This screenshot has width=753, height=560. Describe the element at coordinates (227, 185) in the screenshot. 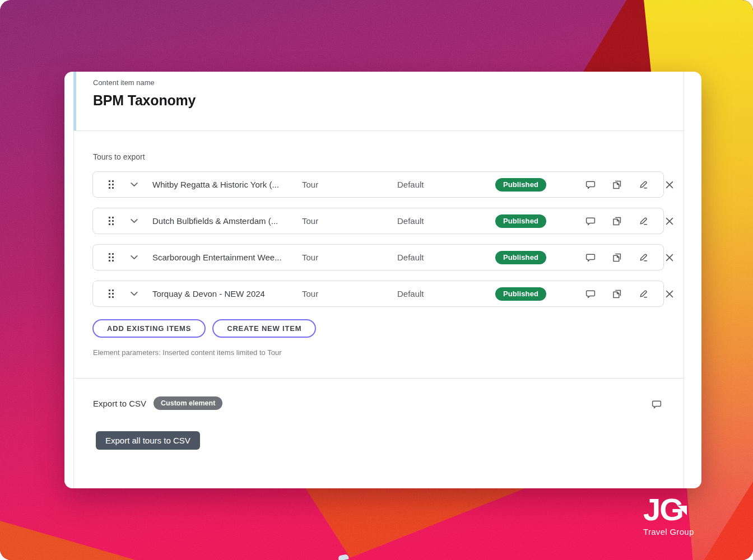

I see `tour-title: Whitby Regatta & Historic York (...` at that location.